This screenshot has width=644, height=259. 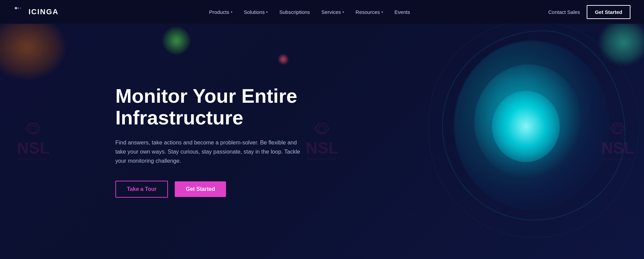 I want to click on watermark-nsl-left: NSL, so click(x=33, y=148).